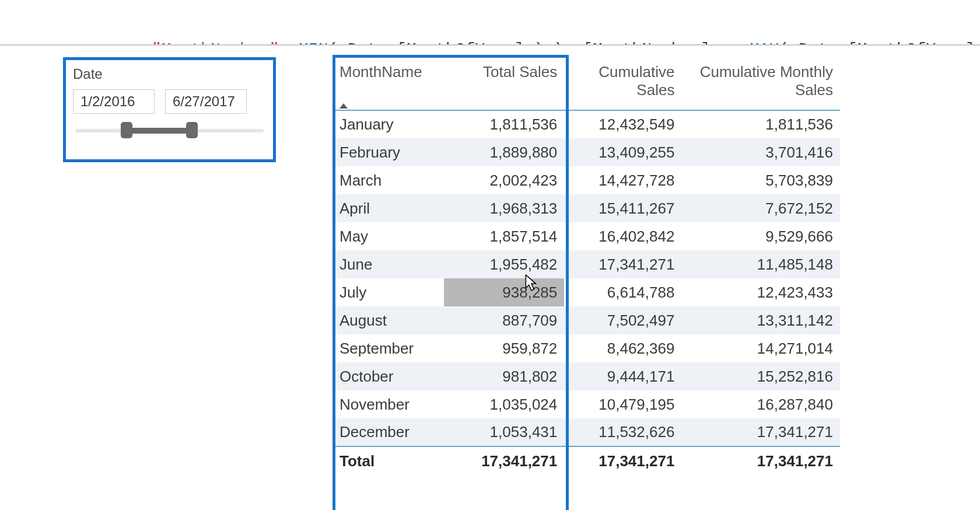  I want to click on table-cell: 981,802, so click(504, 376).